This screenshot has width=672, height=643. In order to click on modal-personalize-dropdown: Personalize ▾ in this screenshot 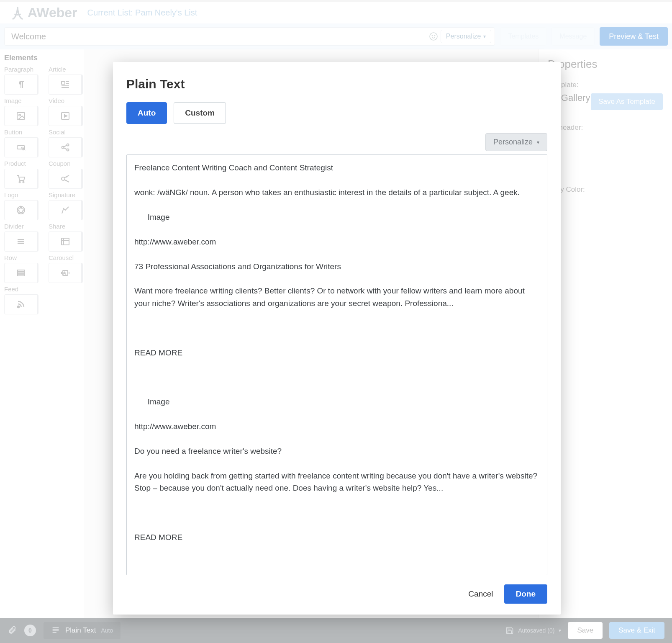, I will do `click(516, 142)`.